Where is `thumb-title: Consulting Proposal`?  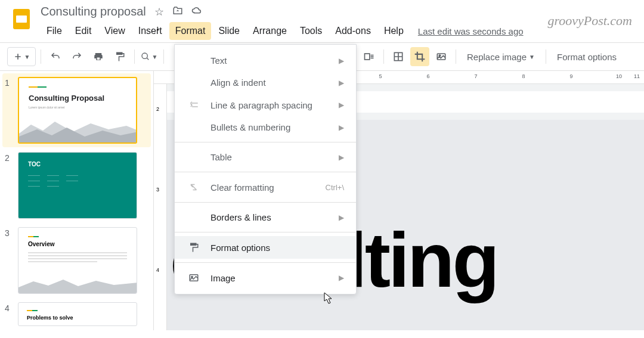
thumb-title: Consulting Proposal is located at coordinates (78, 98).